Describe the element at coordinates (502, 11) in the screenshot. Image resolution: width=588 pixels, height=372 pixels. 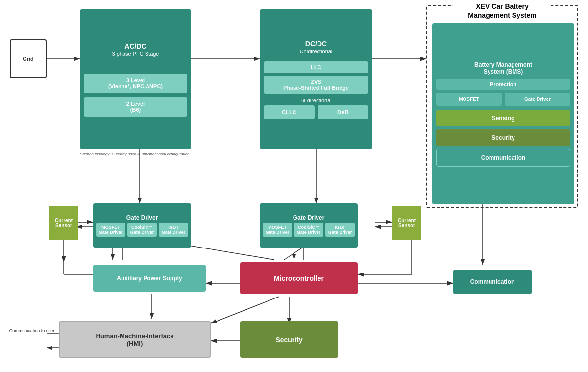
I see `xev-title: XEV Car BatteryManagement System` at that location.